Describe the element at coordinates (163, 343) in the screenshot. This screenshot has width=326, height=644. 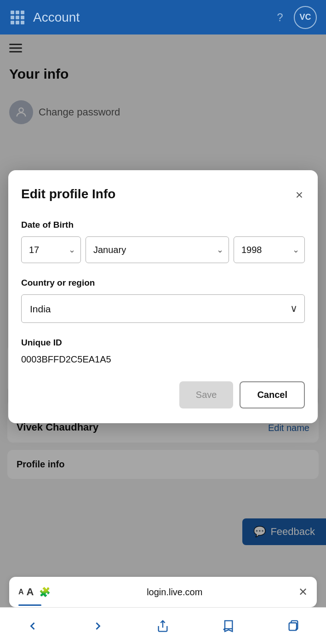
I see `unique-id-label: Unique ID` at that location.